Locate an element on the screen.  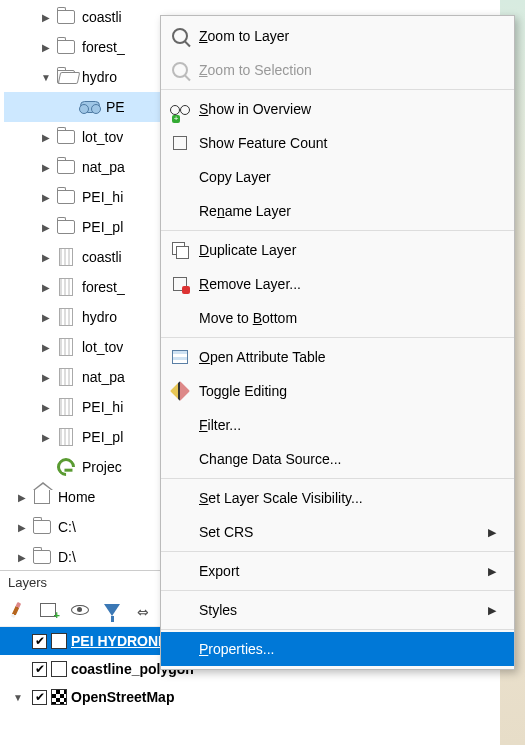
tree-item-label: forest_ is located at coordinates (104, 47).